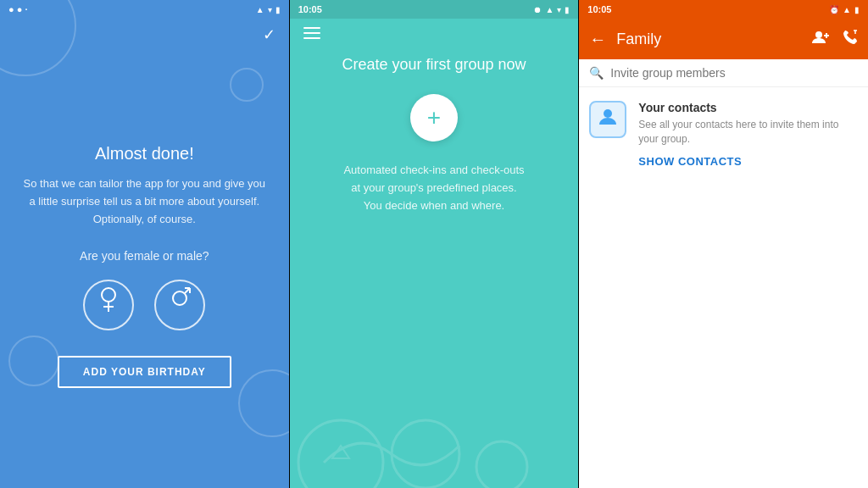 Image resolution: width=868 pixels, height=488 pixels. Describe the element at coordinates (748, 135) in the screenshot. I see `contacts-info: Your contacts See all your contacts here…` at that location.